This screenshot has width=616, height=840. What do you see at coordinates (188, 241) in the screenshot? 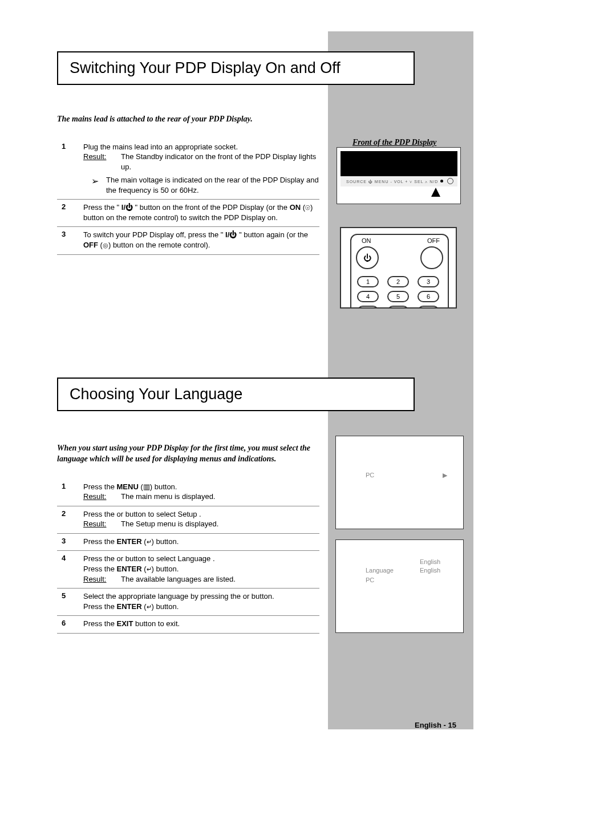
I see `step-row: 3 To switch your PDP Display off, press …` at bounding box center [188, 241].